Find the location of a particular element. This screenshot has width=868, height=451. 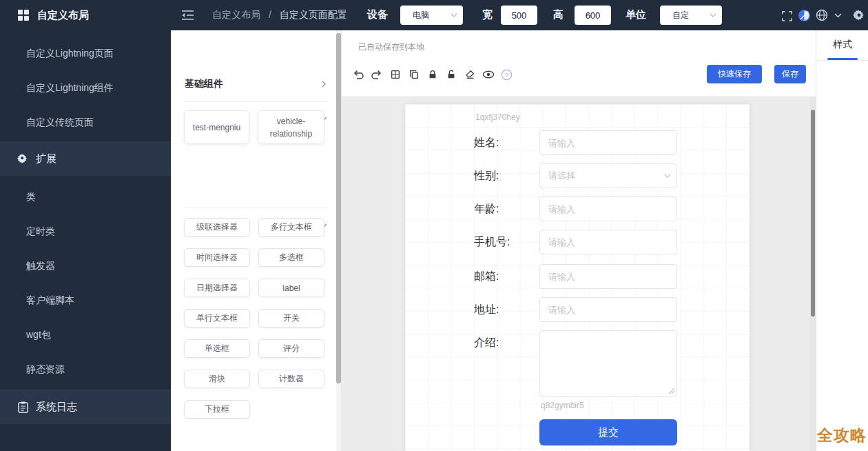

clear-icon is located at coordinates (470, 74).